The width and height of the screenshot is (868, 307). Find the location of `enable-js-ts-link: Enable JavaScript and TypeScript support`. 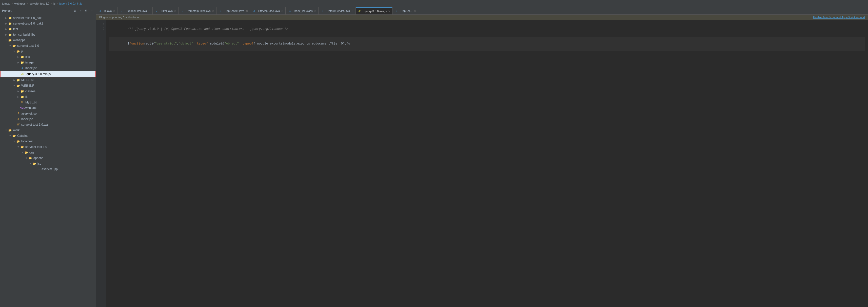

enable-js-ts-link: Enable JavaScript and TypeScript support is located at coordinates (839, 18).